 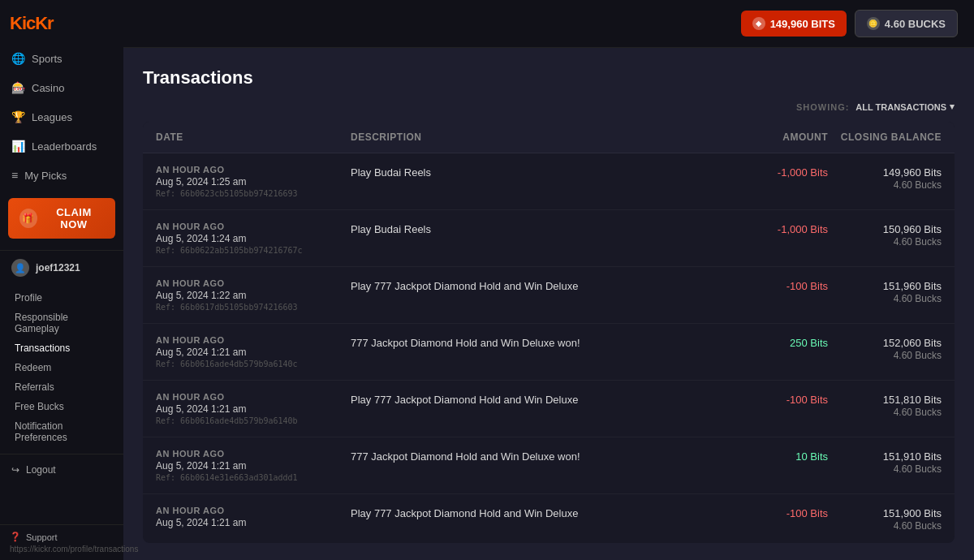 What do you see at coordinates (823, 107) in the screenshot?
I see `showing-label: SHOWING:` at bounding box center [823, 107].